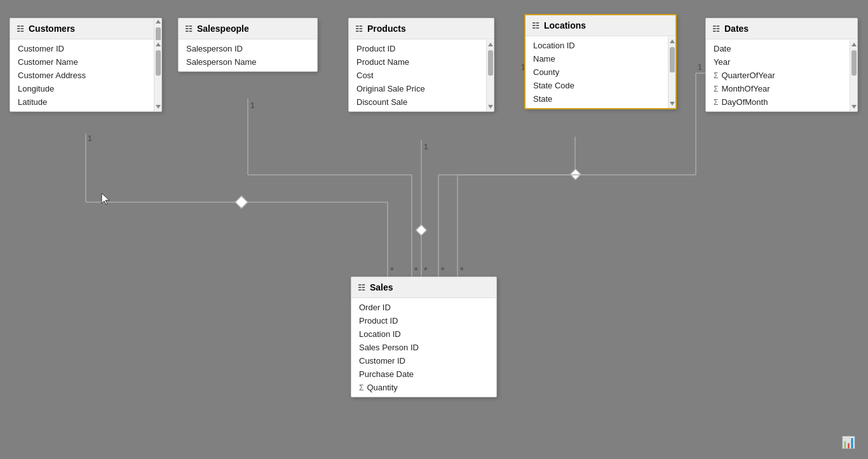 The width and height of the screenshot is (868, 459). Describe the element at coordinates (223, 29) in the screenshot. I see `salespeople-title: Salespeople` at that location.